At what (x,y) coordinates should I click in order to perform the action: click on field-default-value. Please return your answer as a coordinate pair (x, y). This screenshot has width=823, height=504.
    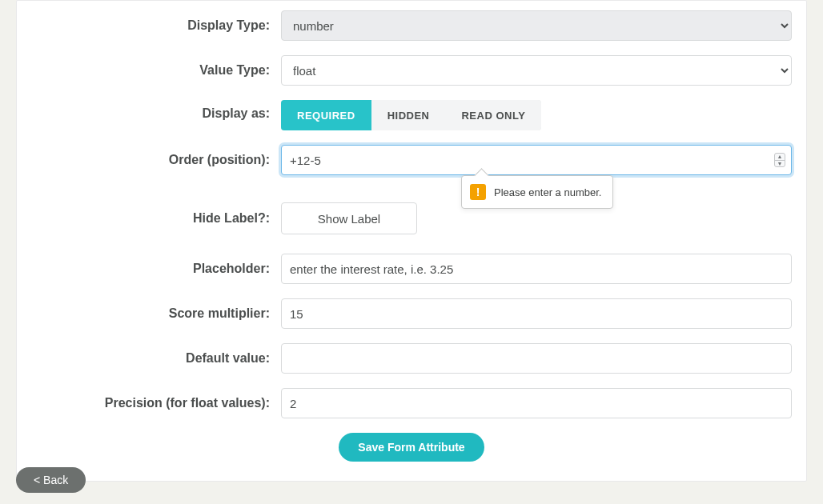
    Looking at the image, I should click on (536, 358).